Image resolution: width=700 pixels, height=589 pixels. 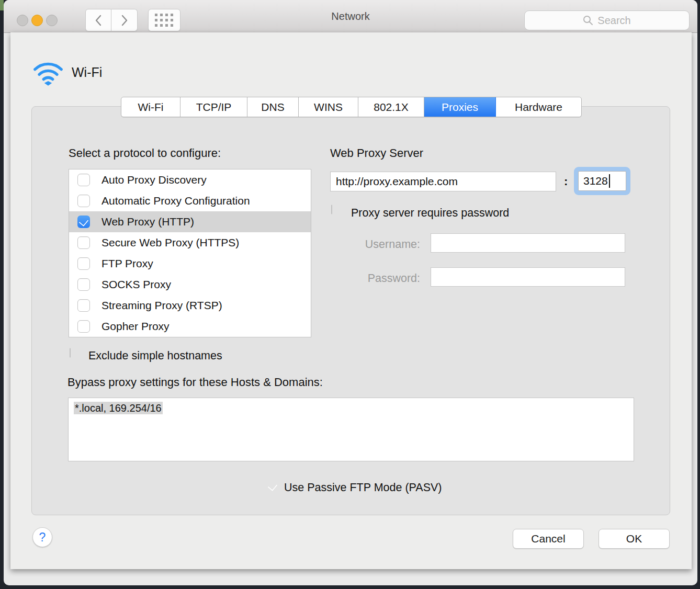 What do you see at coordinates (190, 222) in the screenshot?
I see `protocol-row: Web Proxy (HTTP)` at bounding box center [190, 222].